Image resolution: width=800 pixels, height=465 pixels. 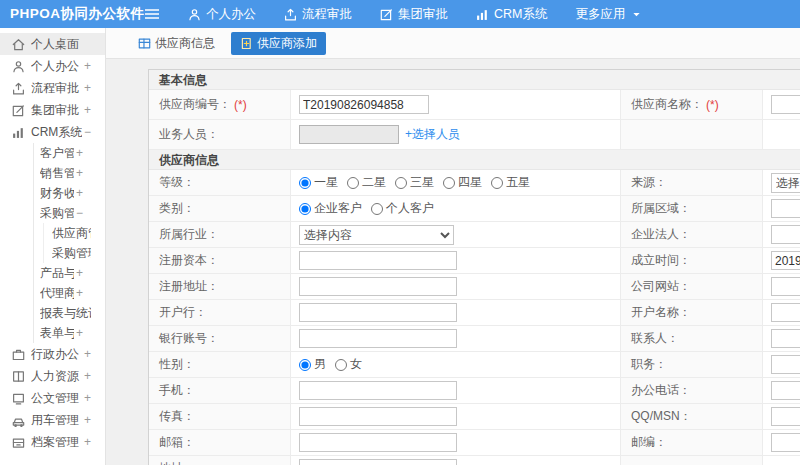 I want to click on account-name-input, so click(x=786, y=312).